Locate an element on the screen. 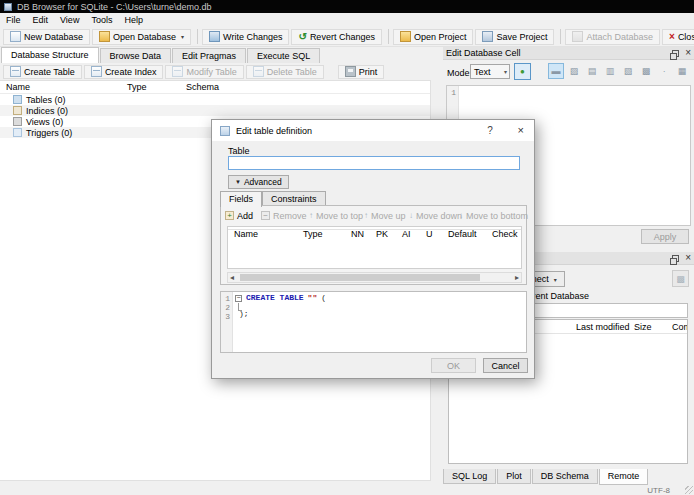  tab-database-structure: Database Structure is located at coordinates (50, 55).